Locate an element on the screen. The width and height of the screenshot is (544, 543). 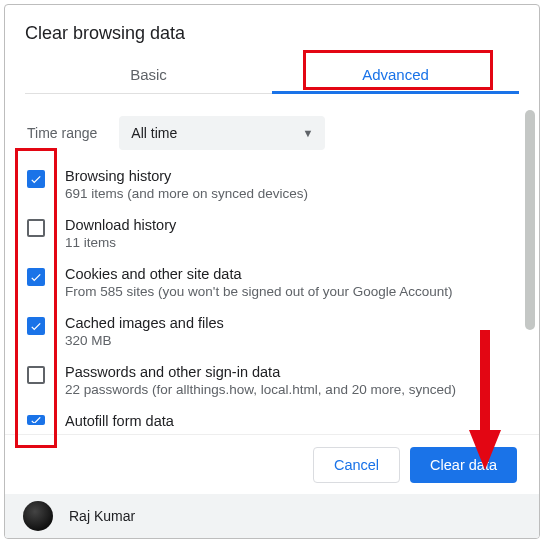
option-subtitle: 691 items (and more on synced devices) is located at coordinates (186, 194).